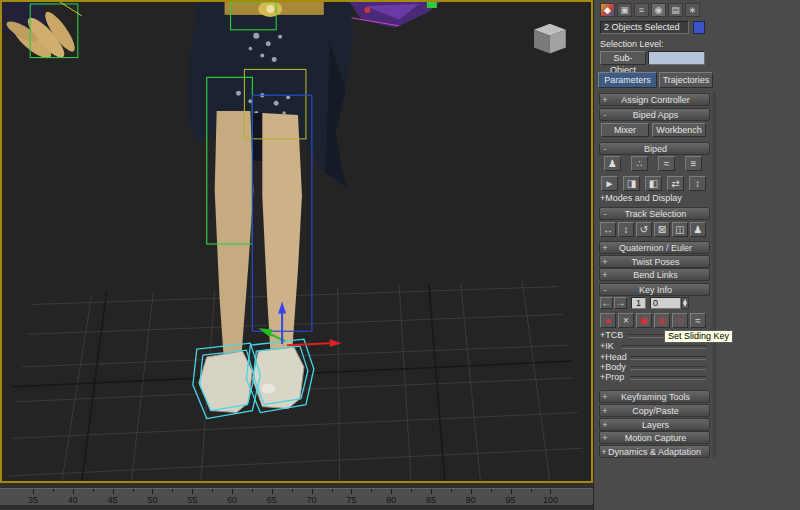  What do you see at coordinates (666, 303) in the screenshot?
I see `key-time-field: 0` at bounding box center [666, 303].